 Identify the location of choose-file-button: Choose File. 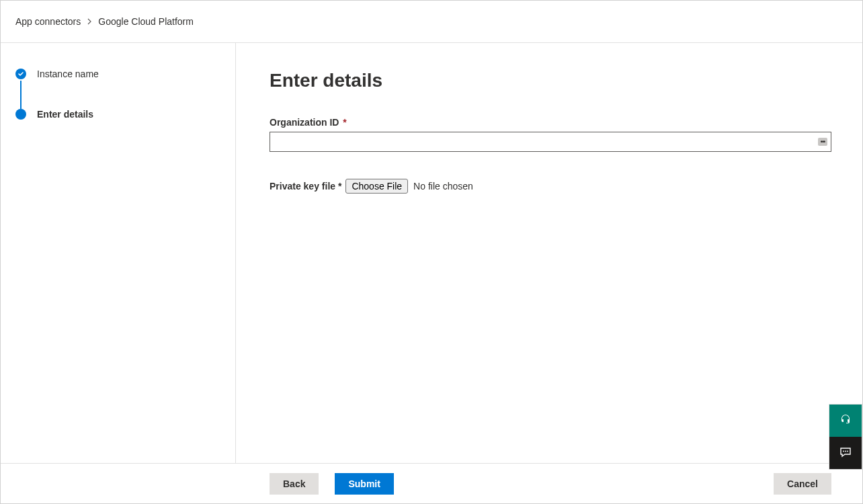
(376, 186).